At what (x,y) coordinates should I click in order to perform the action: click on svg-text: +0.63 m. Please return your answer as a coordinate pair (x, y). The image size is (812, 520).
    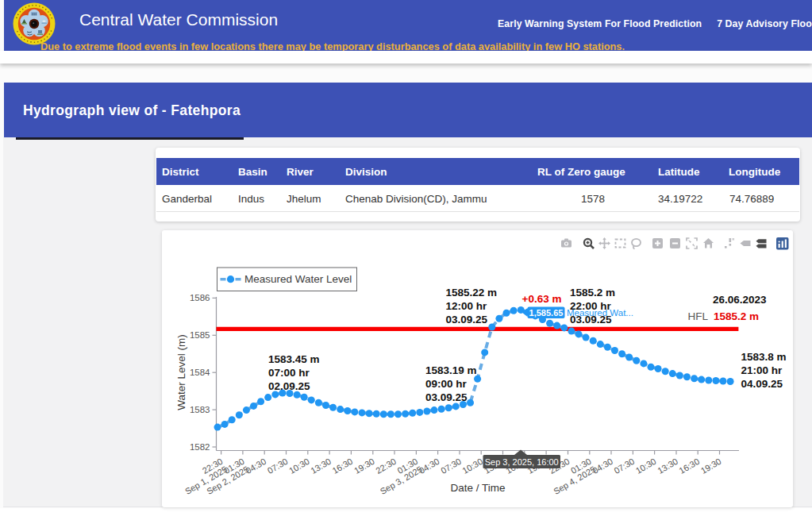
    Looking at the image, I should click on (542, 299).